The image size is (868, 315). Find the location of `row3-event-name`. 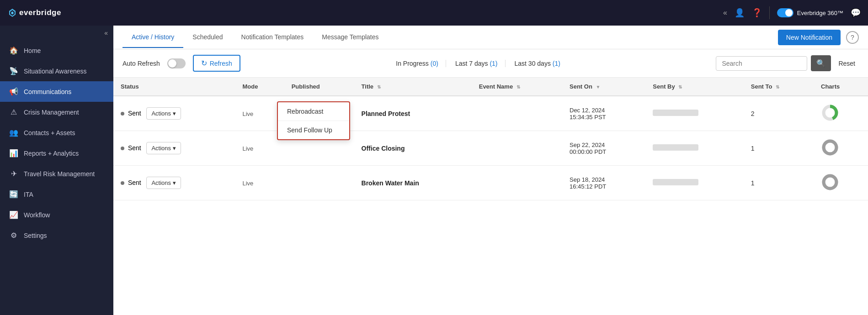

row3-event-name is located at coordinates (517, 183).